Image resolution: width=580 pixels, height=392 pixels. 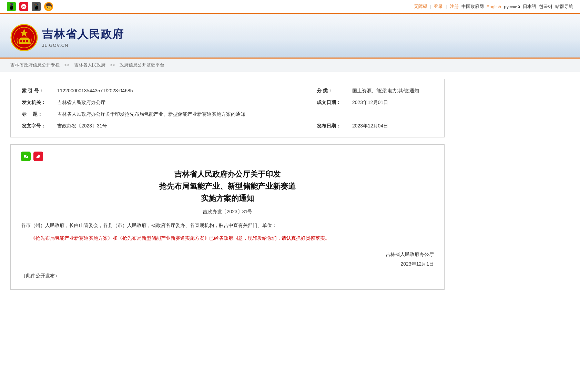 What do you see at coordinates (227, 212) in the screenshot?
I see `document-number: 吉政办发〔2023〕31号` at bounding box center [227, 212].